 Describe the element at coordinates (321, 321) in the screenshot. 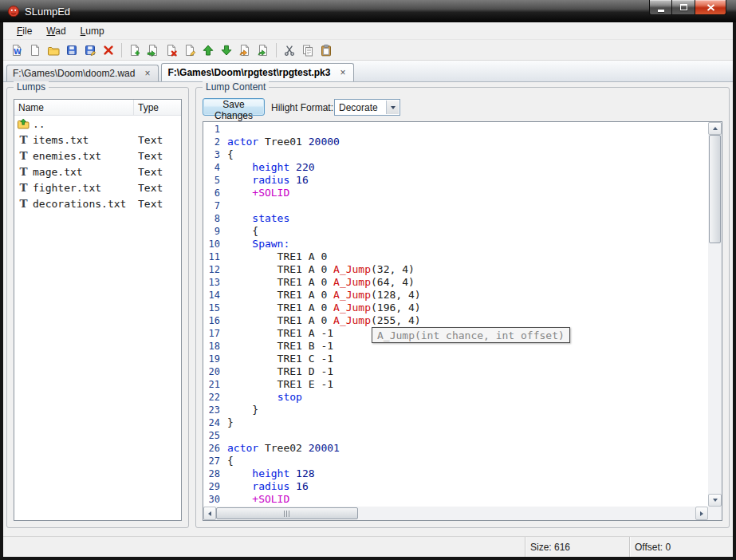

I see `code-text: TRE1 A 0 A_Jump(203, 3)` at that location.